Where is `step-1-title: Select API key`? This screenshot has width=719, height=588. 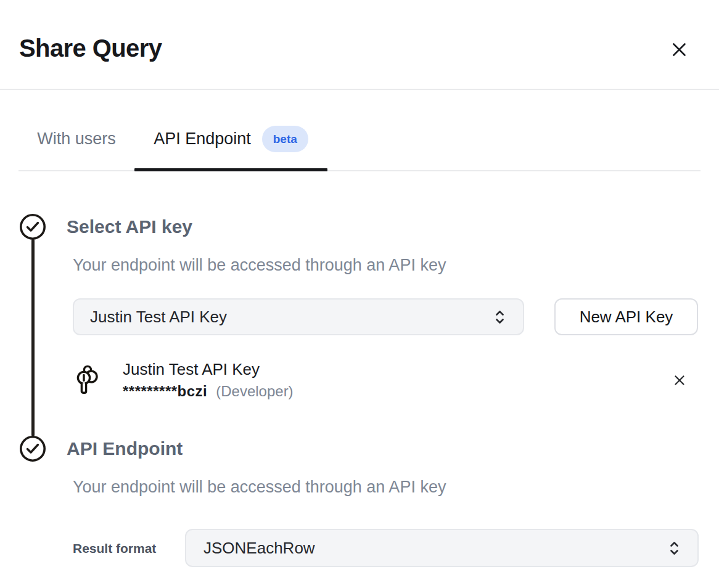 step-1-title: Select API key is located at coordinates (129, 227).